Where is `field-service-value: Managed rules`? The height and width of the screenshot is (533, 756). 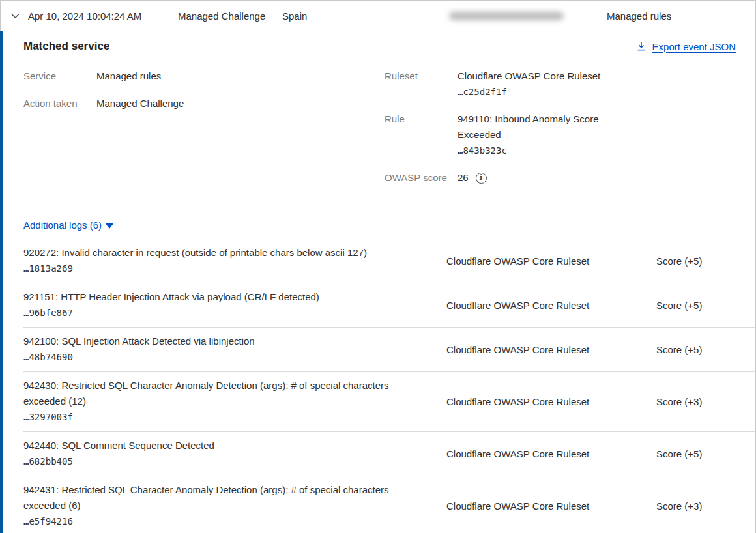 field-service-value: Managed rules is located at coordinates (129, 76).